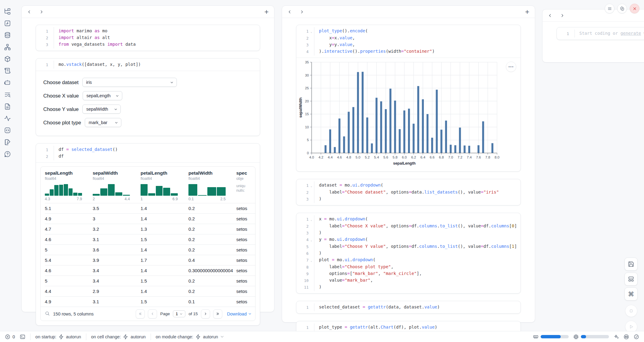  What do you see at coordinates (7, 94) in the screenshot?
I see `text-search-icon` at bounding box center [7, 94].